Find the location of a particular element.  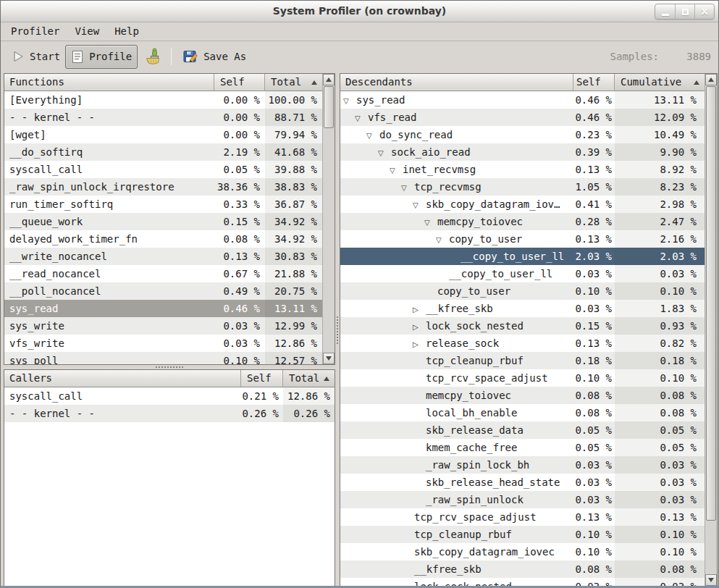

tree-row: lock_sock_nested0.03 %0.03 % is located at coordinates (523, 582).